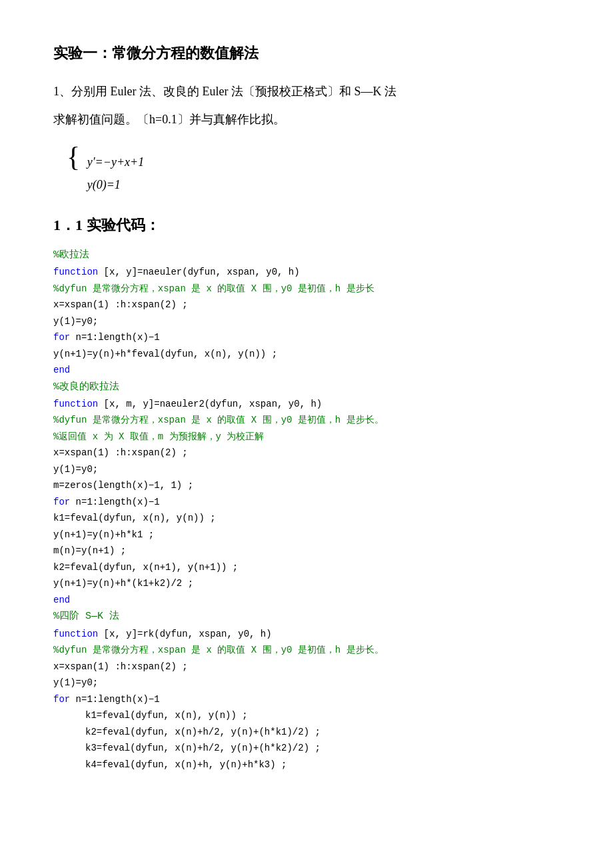  I want to click on problem-line2: 求解初值问题。〔h=0.1〕并与真解作比拟。, so click(306, 119).